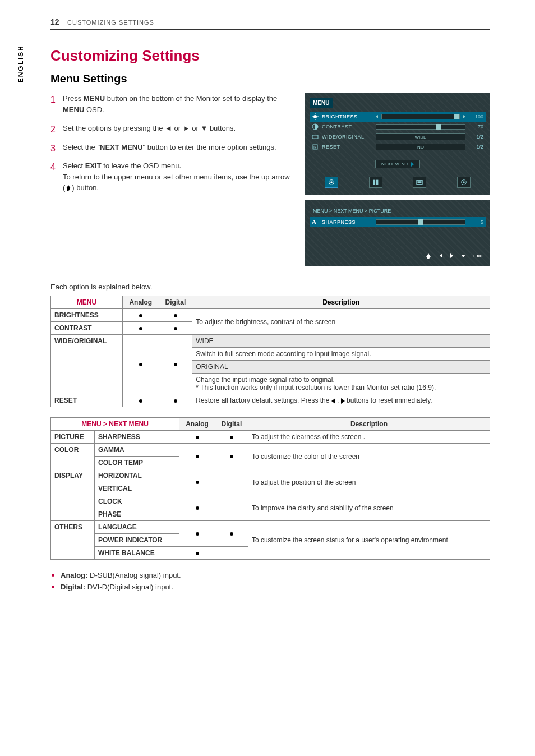 The width and height of the screenshot is (535, 756). What do you see at coordinates (94, 99) in the screenshot?
I see `step-bold: MENU` at bounding box center [94, 99].